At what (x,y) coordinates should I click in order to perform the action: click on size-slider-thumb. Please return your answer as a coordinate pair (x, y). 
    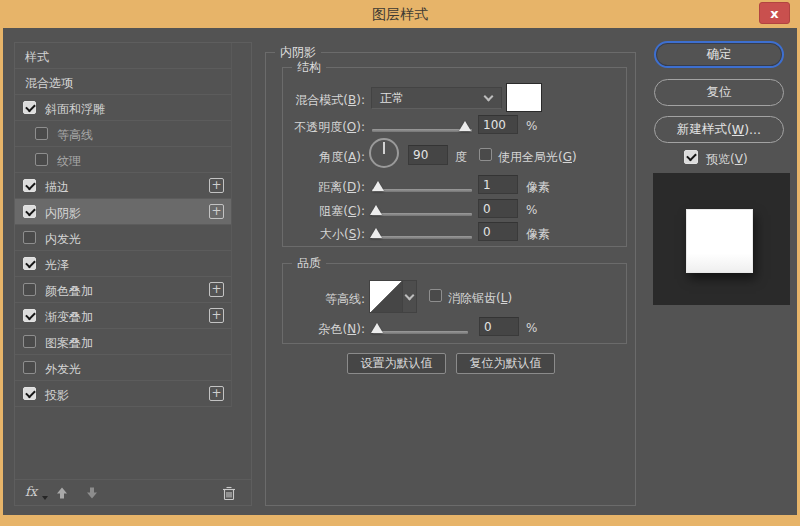
    Looking at the image, I should click on (376, 233).